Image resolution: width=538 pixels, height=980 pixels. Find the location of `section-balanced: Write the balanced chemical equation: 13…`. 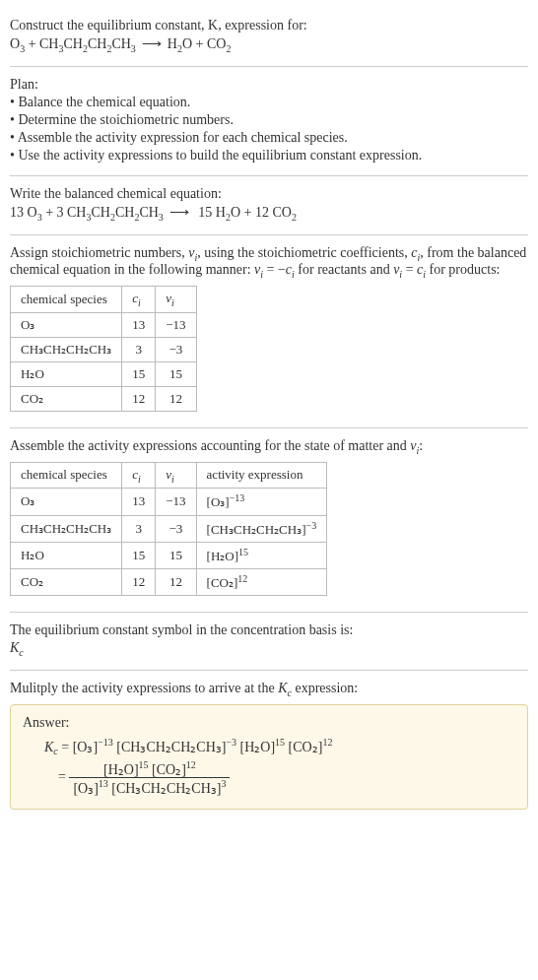

section-balanced: Write the balanced chemical equation: 13… is located at coordinates (269, 206).